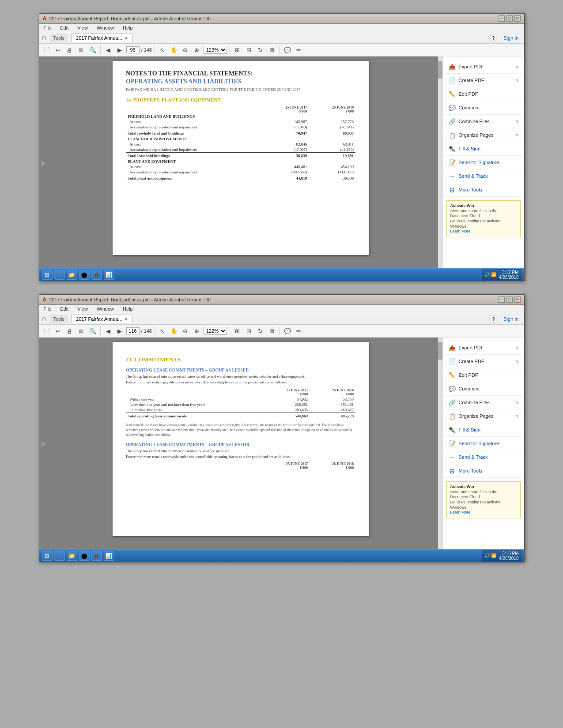  I want to click on panel-more-tools-1: ⊕ More Tools, so click(484, 190).